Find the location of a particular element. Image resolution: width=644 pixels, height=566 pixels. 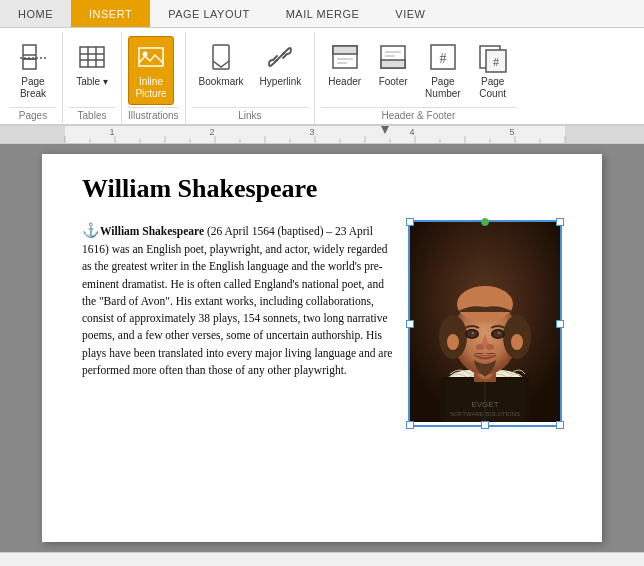

header-button: Header is located at coordinates (344, 64).